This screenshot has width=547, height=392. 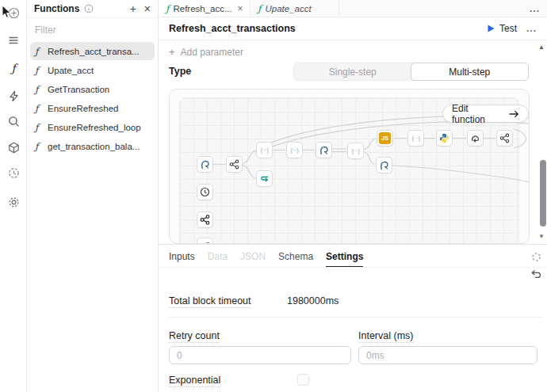 What do you see at coordinates (260, 355) in the screenshot?
I see `retry-count-input` at bounding box center [260, 355].